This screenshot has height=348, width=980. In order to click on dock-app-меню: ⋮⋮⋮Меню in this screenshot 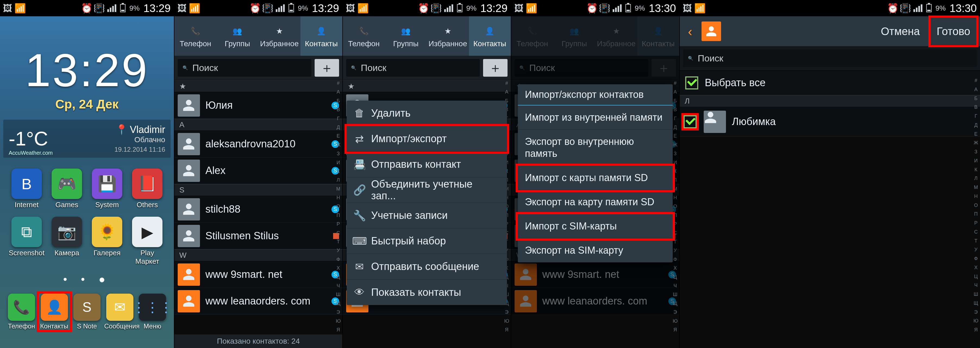, I will do `click(152, 312)`.